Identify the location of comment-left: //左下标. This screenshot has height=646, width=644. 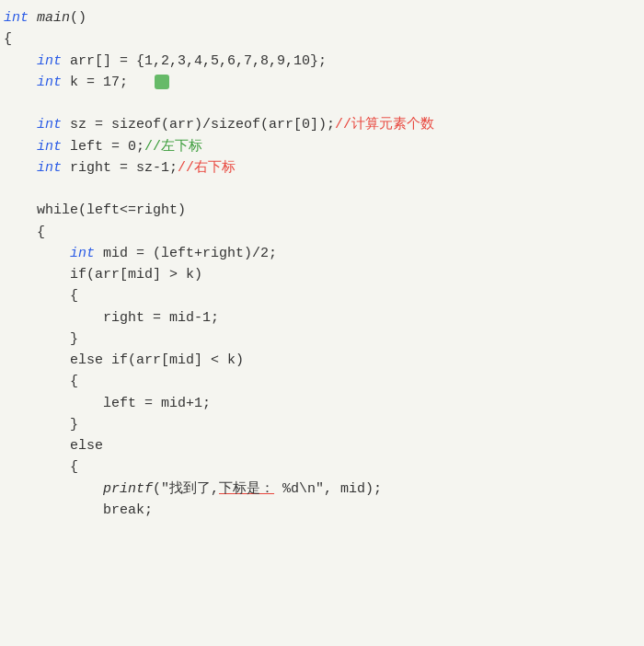
(173, 147).